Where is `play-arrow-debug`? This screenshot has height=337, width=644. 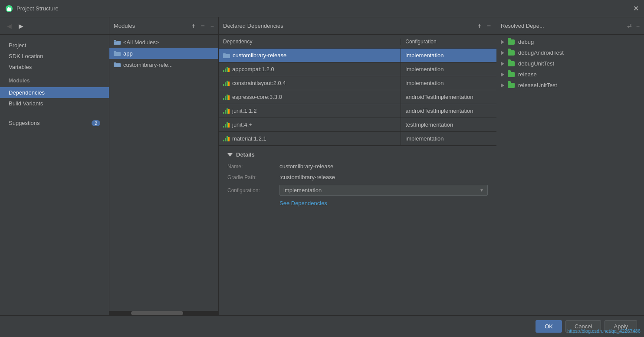
play-arrow-debug is located at coordinates (503, 42).